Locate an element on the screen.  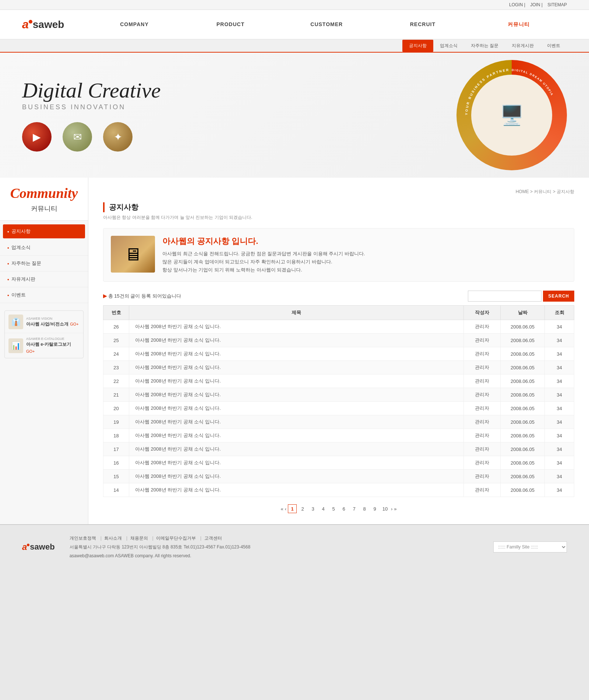
table-row: 26 아사웹 2008년 하반기 공채 소식 입니다. 관리자 2008.06.… is located at coordinates (339, 327).